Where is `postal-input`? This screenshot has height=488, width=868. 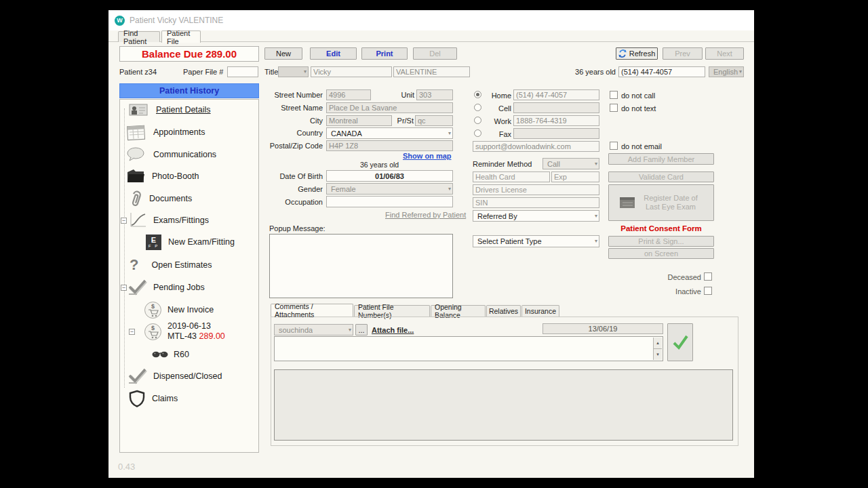
postal-input is located at coordinates (389, 146).